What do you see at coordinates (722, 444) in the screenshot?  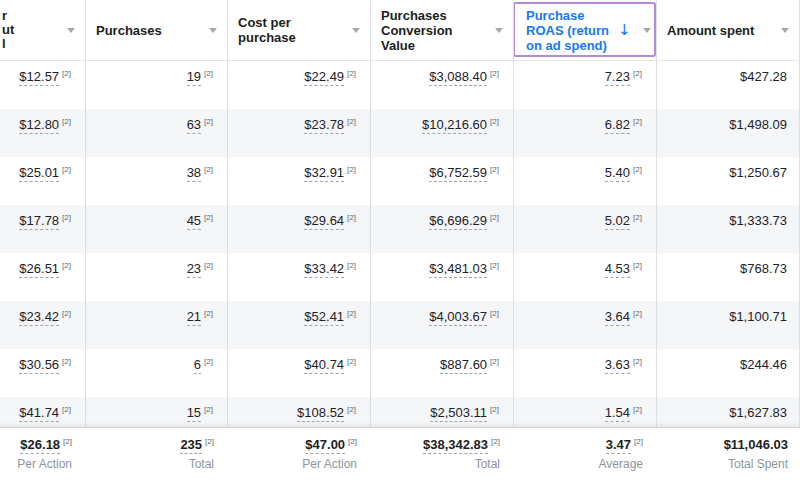 I see `footer-value-line: $11,046.03` at bounding box center [722, 444].